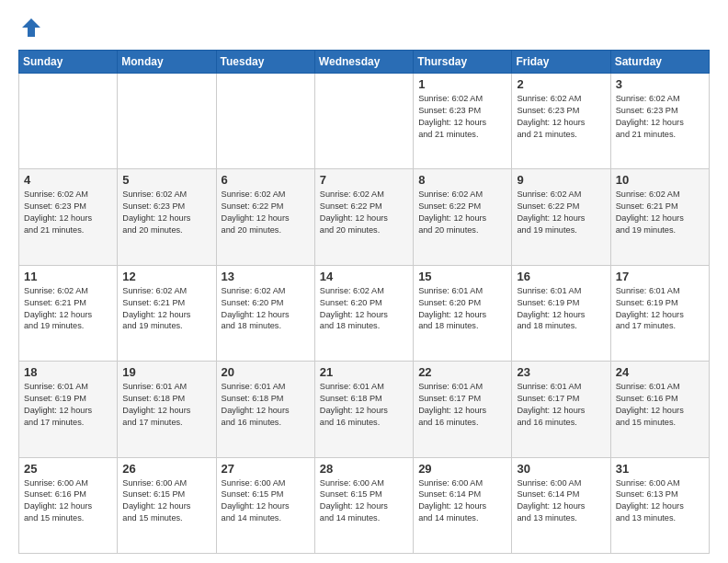  Describe the element at coordinates (68, 217) in the screenshot. I see `calendar-cell: 4Sunrise: 6:02 AM Sunset: 6:23 PM Daylig…` at that location.